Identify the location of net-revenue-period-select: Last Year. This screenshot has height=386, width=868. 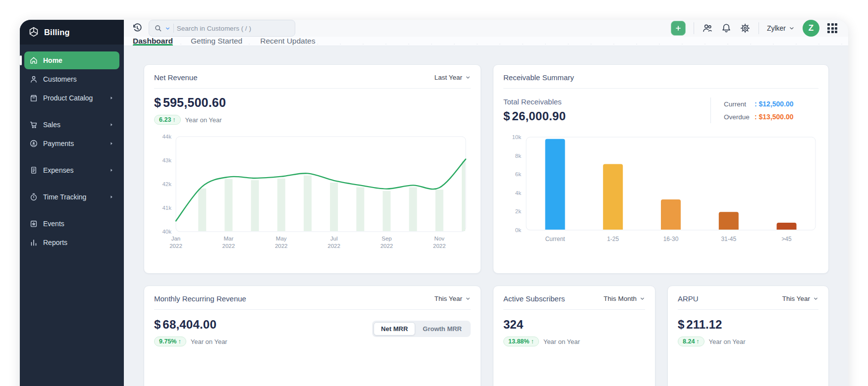
(453, 77).